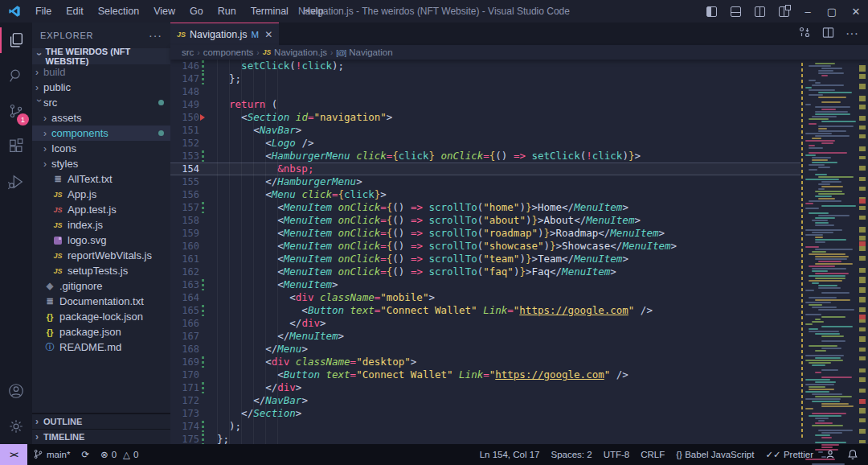  Describe the element at coordinates (829, 252) in the screenshot. I see `minimap` at that location.